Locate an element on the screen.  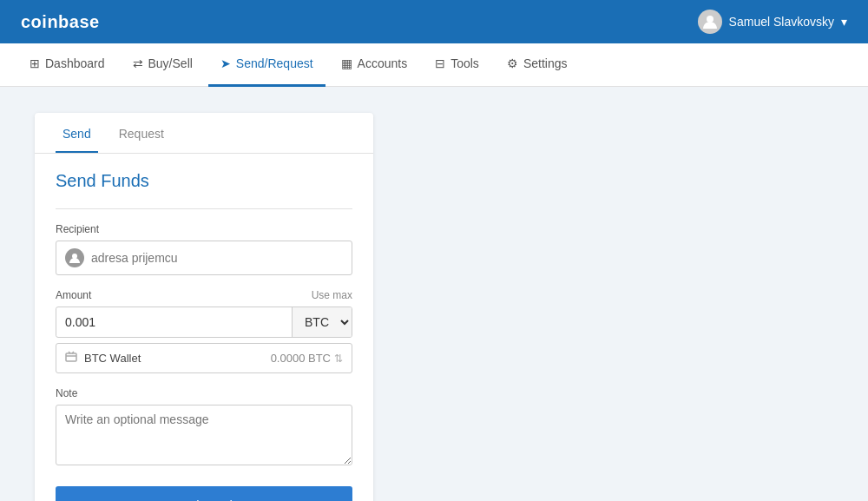
accounts-icon: ▦ is located at coordinates (347, 63).